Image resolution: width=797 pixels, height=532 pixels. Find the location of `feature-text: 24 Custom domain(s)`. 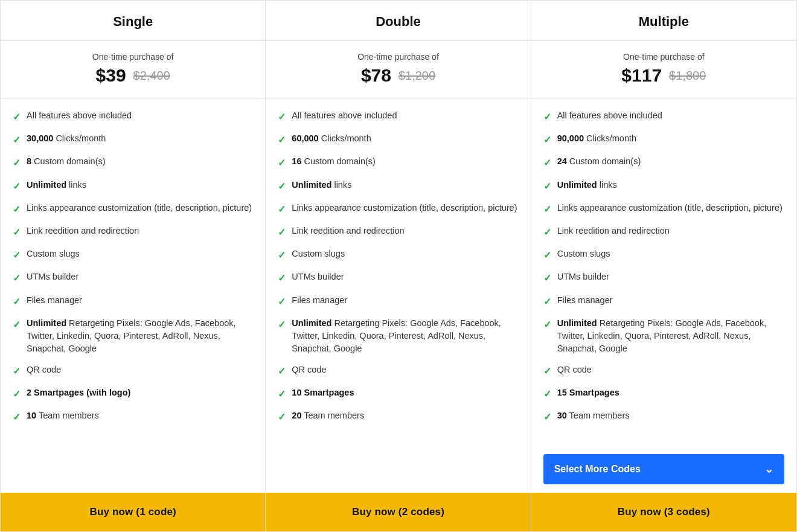

feature-text: 24 Custom domain(s) is located at coordinates (599, 162).